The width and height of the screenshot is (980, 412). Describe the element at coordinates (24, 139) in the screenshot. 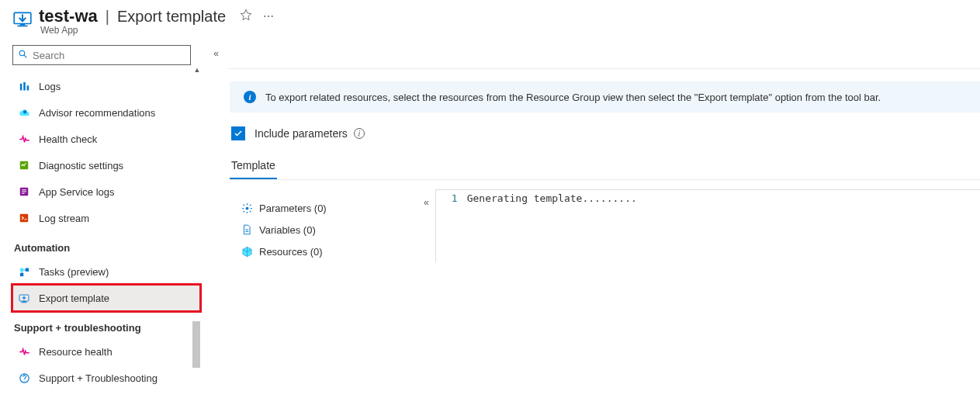

I see `health-icon` at that location.